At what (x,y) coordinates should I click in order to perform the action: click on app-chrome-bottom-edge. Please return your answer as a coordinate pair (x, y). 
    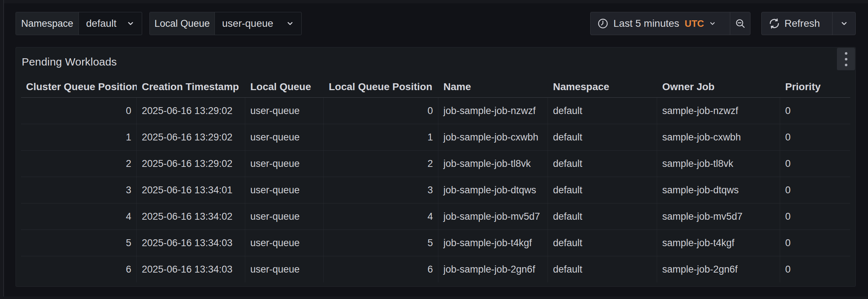
    Looking at the image, I should click on (434, 298).